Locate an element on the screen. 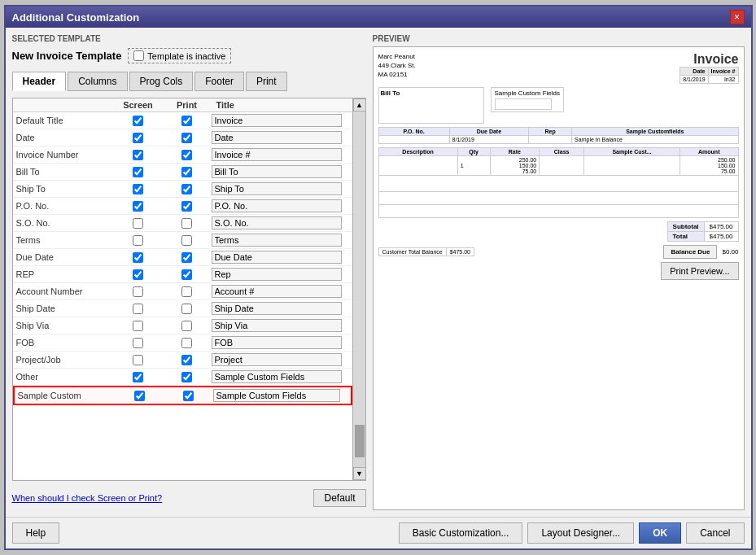  print-cb-sample-custom is located at coordinates (189, 395).